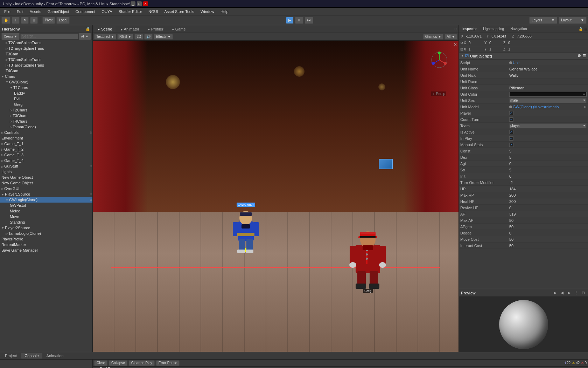 This screenshot has width=588, height=368. What do you see at coordinates (46, 200) in the screenshot?
I see `list-item-gwlogic: ▼GWLogic(Clone)⊕` at bounding box center [46, 200].